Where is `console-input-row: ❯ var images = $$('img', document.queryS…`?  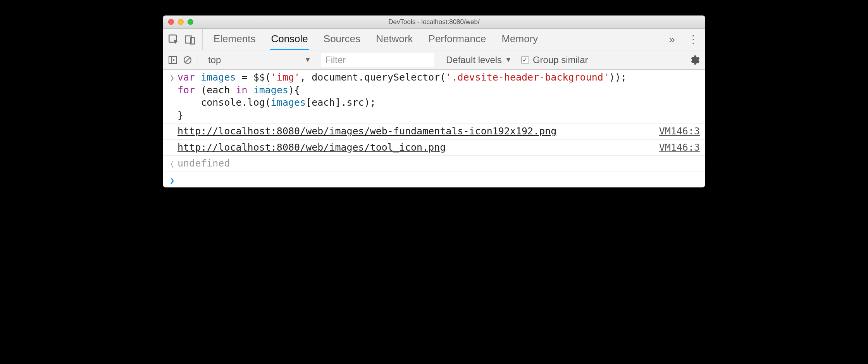
console-input-row: ❯ var images = $$('img', document.queryS… is located at coordinates (434, 97).